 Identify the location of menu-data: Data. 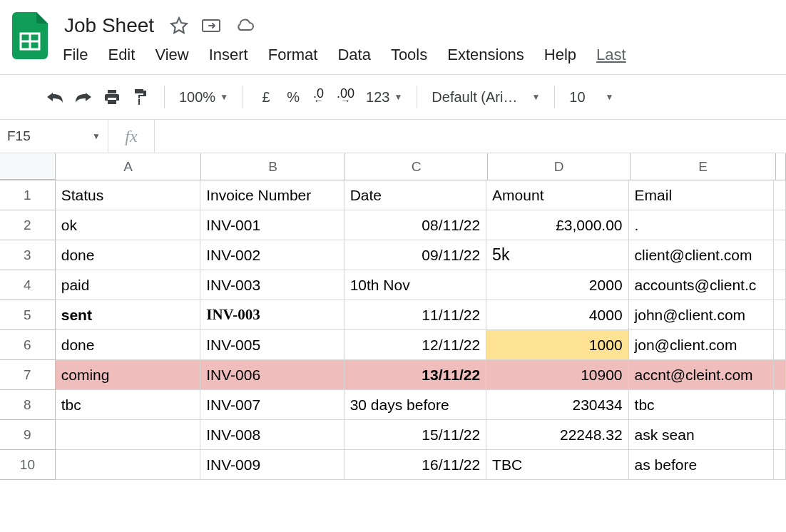
(354, 55).